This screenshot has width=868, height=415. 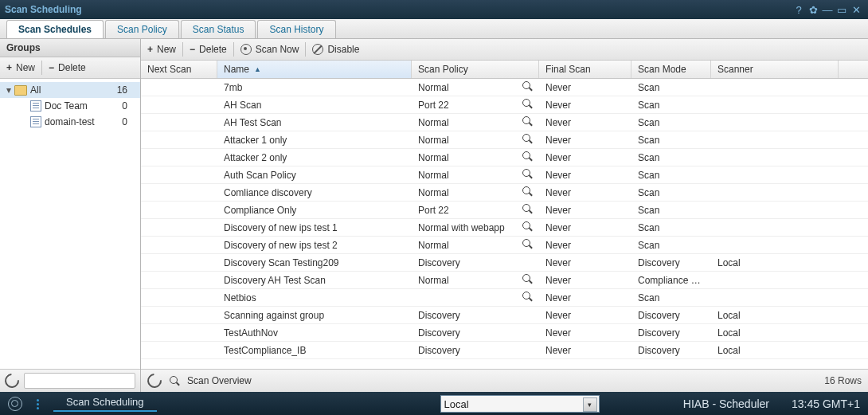 What do you see at coordinates (505, 210) in the screenshot?
I see `table-row: Compliance OnlyPort 22NeverScan` at bounding box center [505, 210].